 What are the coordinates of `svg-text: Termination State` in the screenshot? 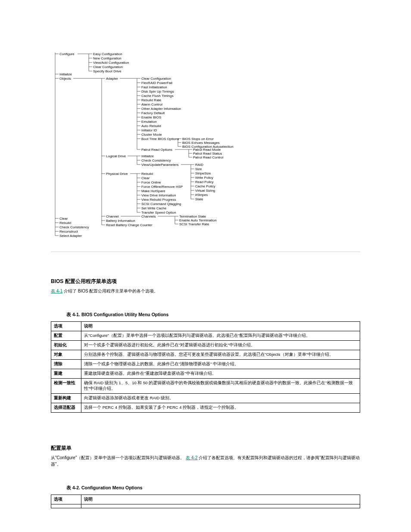 It's located at (193, 216).